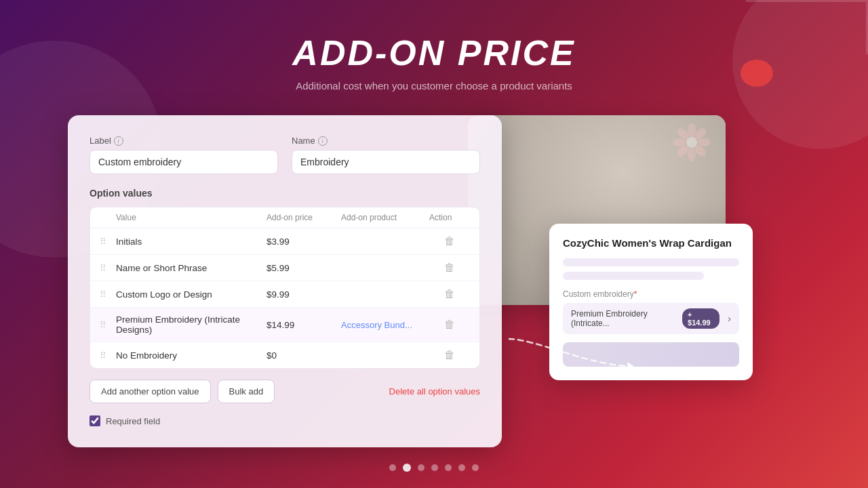 The width and height of the screenshot is (868, 488). I want to click on required-field-checkbox, so click(95, 421).